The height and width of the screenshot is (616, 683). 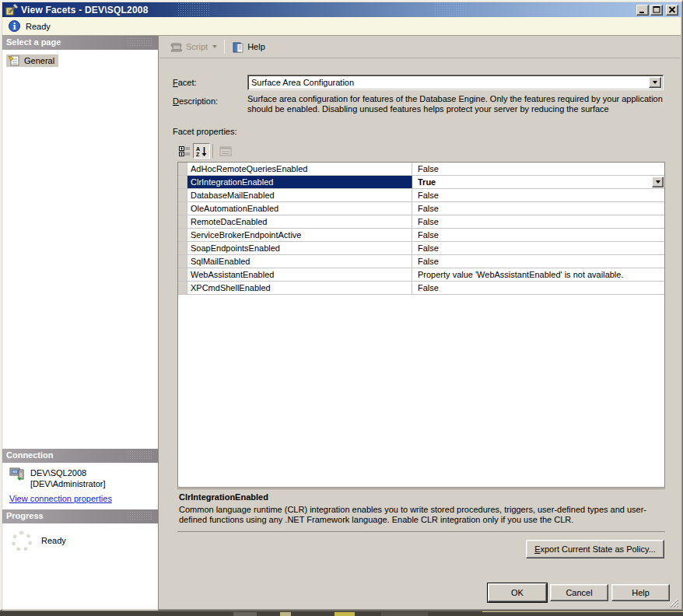 What do you see at coordinates (33, 61) in the screenshot?
I see `sidebar-item-general: General` at bounding box center [33, 61].